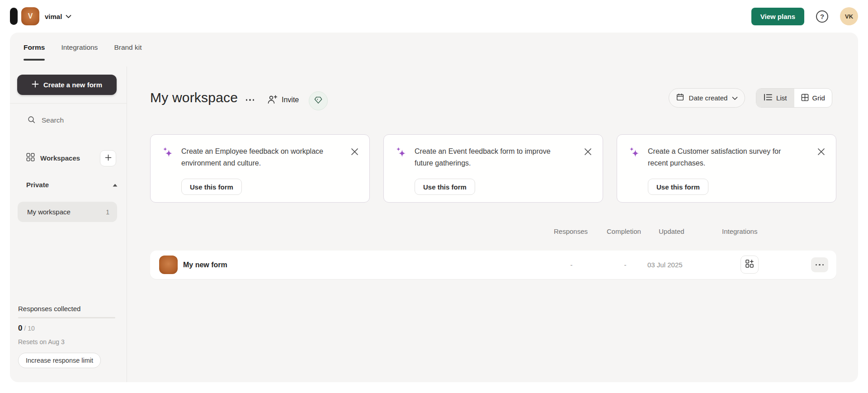  What do you see at coordinates (205, 265) in the screenshot?
I see `form-name: My new form` at bounding box center [205, 265].